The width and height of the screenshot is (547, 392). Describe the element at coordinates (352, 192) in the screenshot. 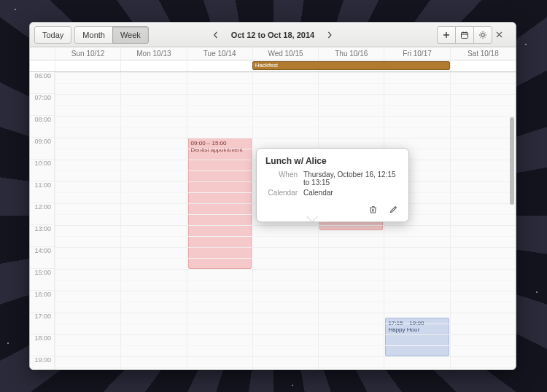

I see `popover-calendar-value: Calendar` at that location.